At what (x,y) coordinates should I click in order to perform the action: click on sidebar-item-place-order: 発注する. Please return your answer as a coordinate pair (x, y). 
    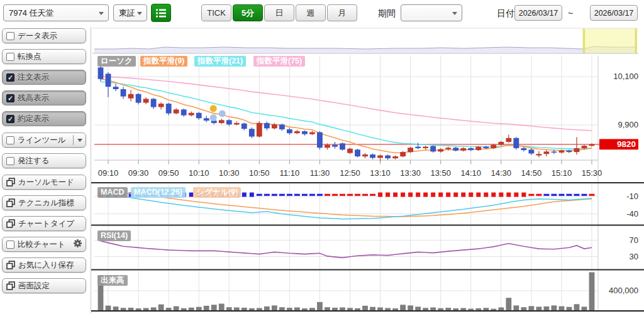
    Looking at the image, I should click on (44, 161).